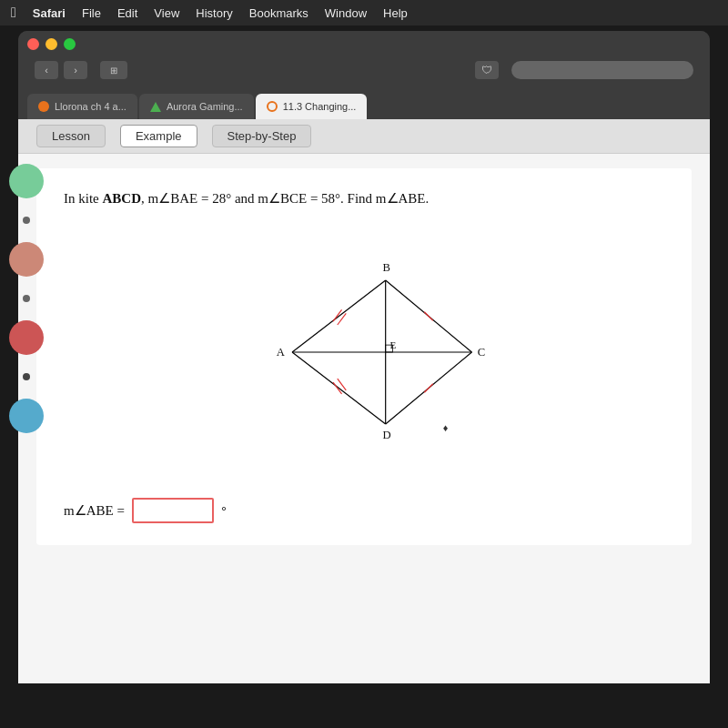 The image size is (728, 728). I want to click on example-button: Example, so click(158, 136).